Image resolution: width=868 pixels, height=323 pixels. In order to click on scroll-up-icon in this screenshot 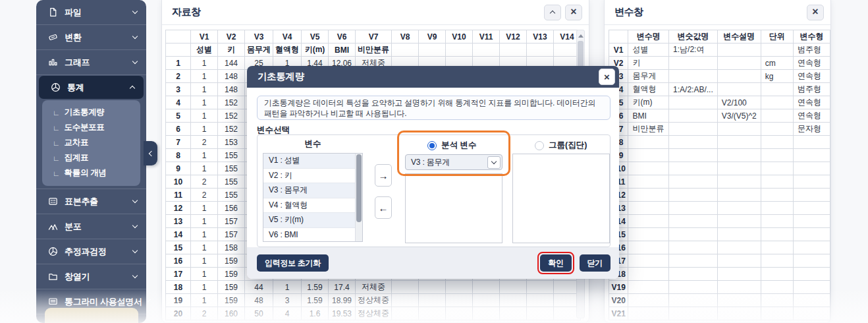, I will do `click(581, 36)`.